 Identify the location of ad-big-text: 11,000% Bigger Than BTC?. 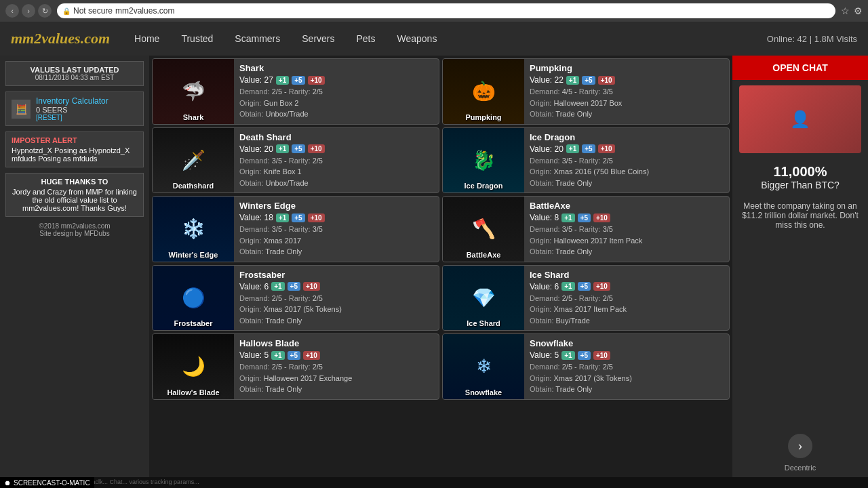
(800, 178).